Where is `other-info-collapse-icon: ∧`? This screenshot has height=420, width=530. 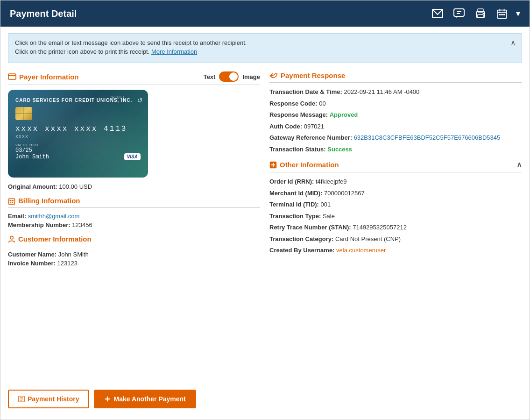
other-info-collapse-icon: ∧ is located at coordinates (519, 164).